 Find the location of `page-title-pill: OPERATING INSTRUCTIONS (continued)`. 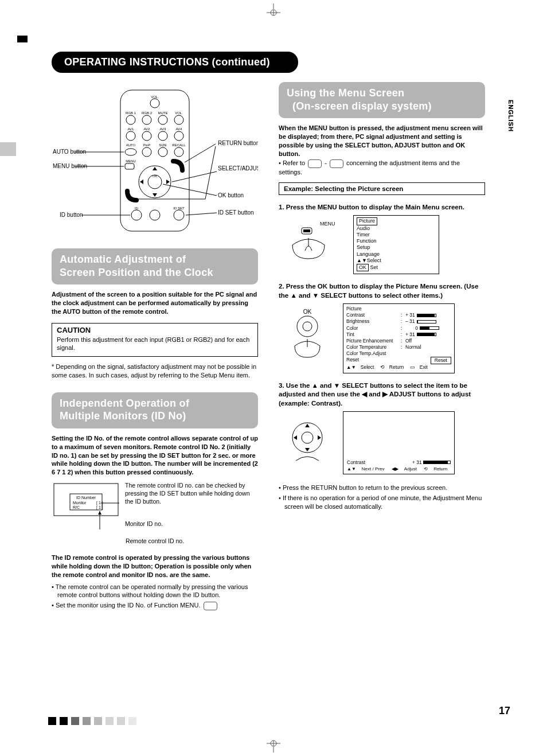

page-title-pill: OPERATING INSTRUCTIONS (continued) is located at coordinates (175, 62).